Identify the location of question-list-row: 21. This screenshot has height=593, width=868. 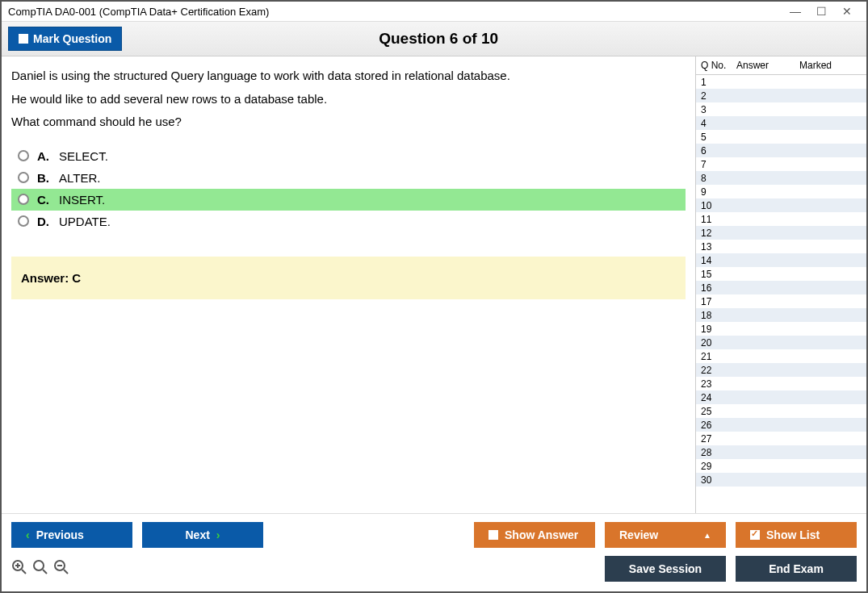
(782, 357).